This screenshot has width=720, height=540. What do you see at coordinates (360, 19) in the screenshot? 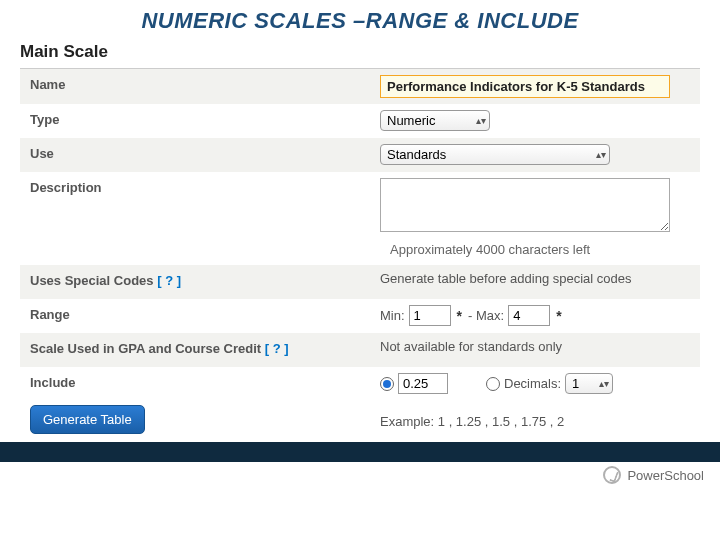
I see `slide-title: NUMERIC SCALES –RANGE & INCLUDE` at bounding box center [360, 19].